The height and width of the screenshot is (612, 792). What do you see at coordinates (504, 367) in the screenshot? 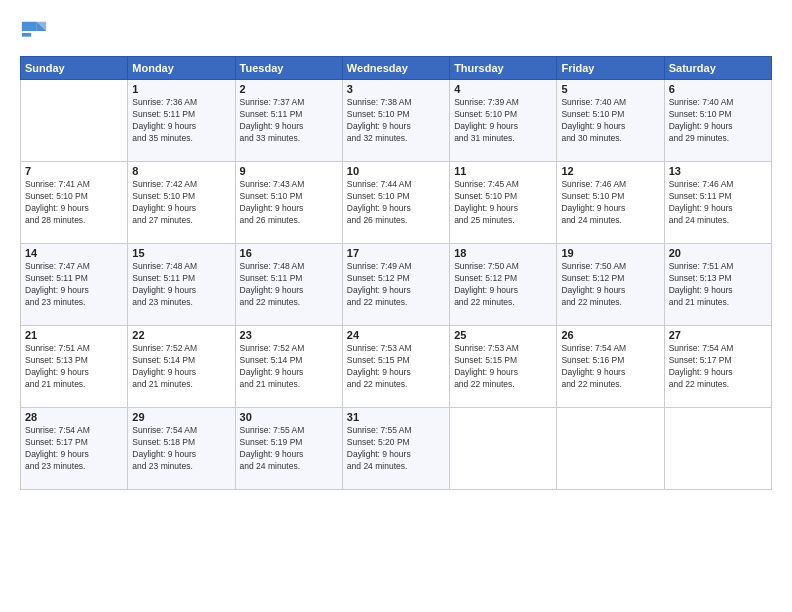
I see `calendar-cell: 25Sunrise: 7:53 AM Sunset: 5:15 PM Dayli…` at bounding box center [504, 367].